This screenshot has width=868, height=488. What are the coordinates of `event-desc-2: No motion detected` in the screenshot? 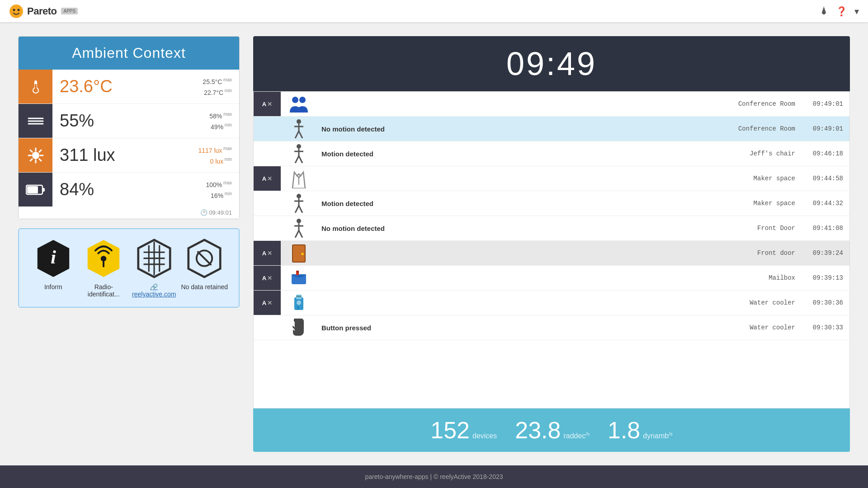 It's located at (518, 129).